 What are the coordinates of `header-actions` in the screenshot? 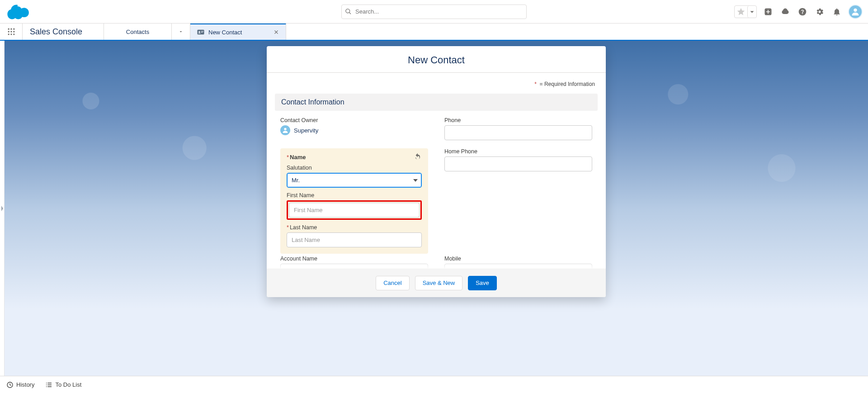 It's located at (798, 12).